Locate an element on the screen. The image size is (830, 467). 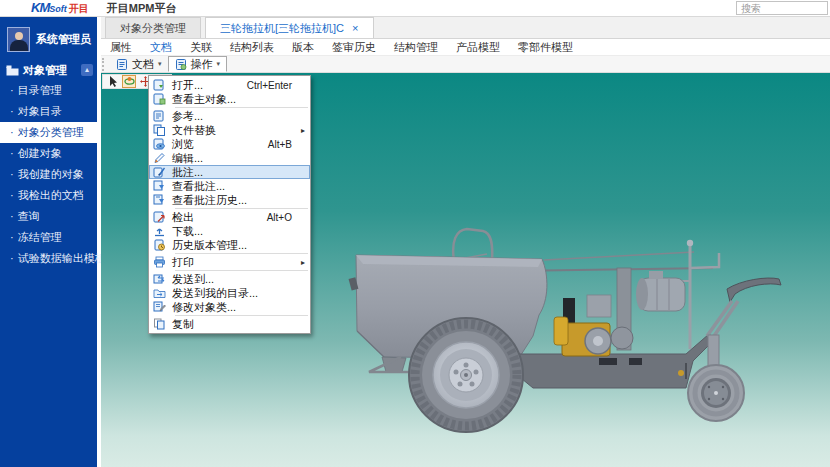
close-tab-icon: × is located at coordinates (355, 28).